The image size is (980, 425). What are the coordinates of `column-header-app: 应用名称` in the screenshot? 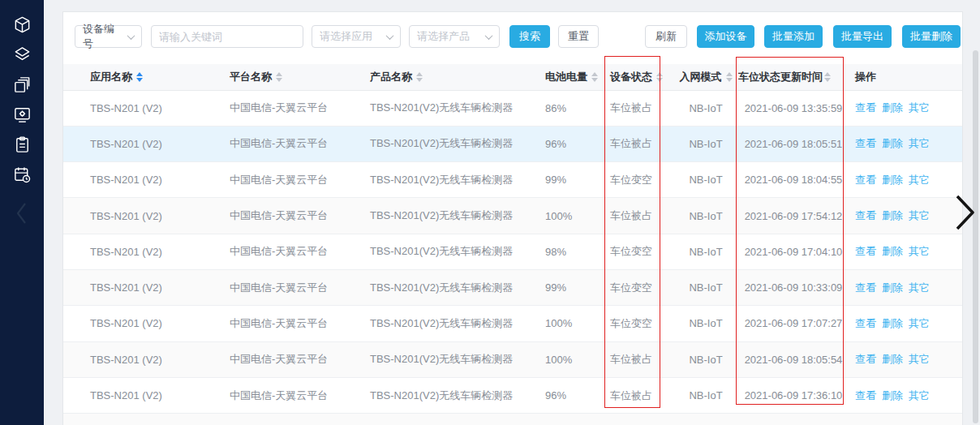 It's located at (146, 77).